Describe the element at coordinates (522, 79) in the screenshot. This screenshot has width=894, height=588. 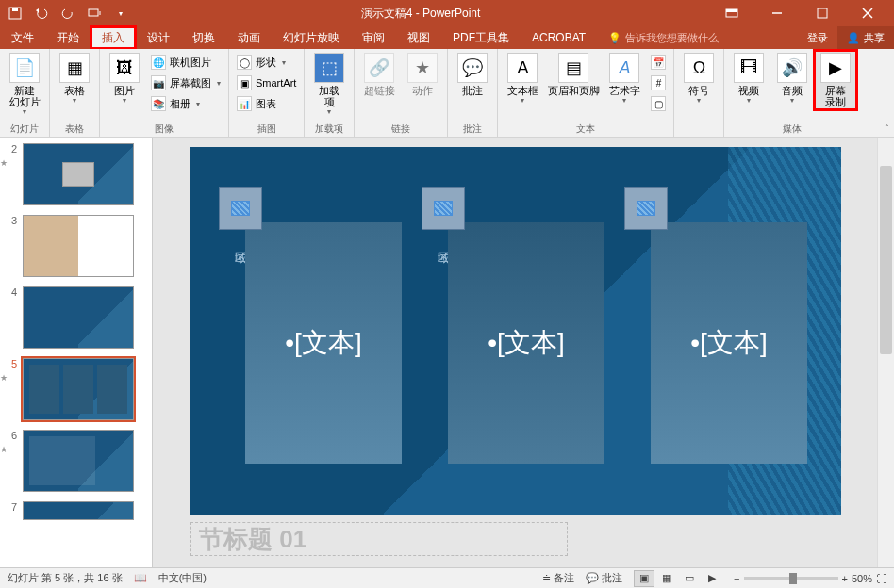
I see `textbox-button: A文本框▾` at that location.